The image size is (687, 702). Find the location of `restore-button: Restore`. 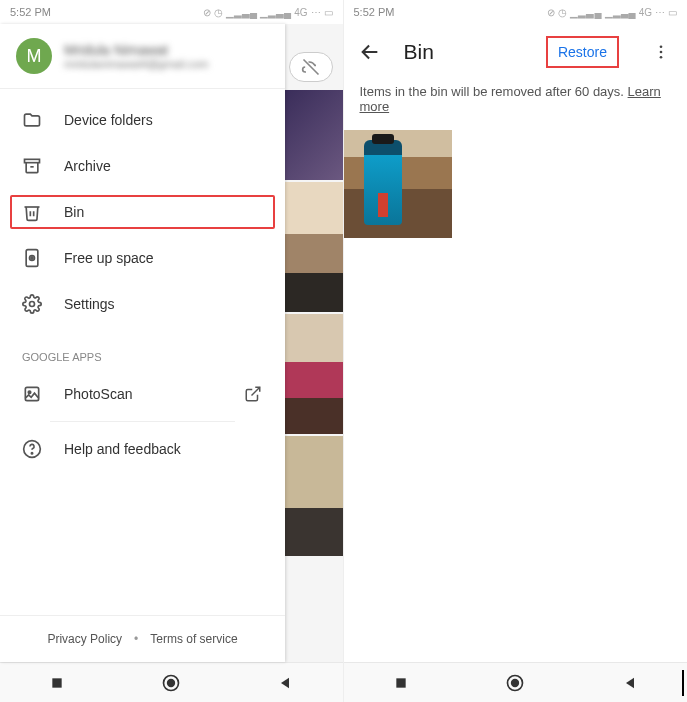

restore-button: Restore is located at coordinates (582, 52).